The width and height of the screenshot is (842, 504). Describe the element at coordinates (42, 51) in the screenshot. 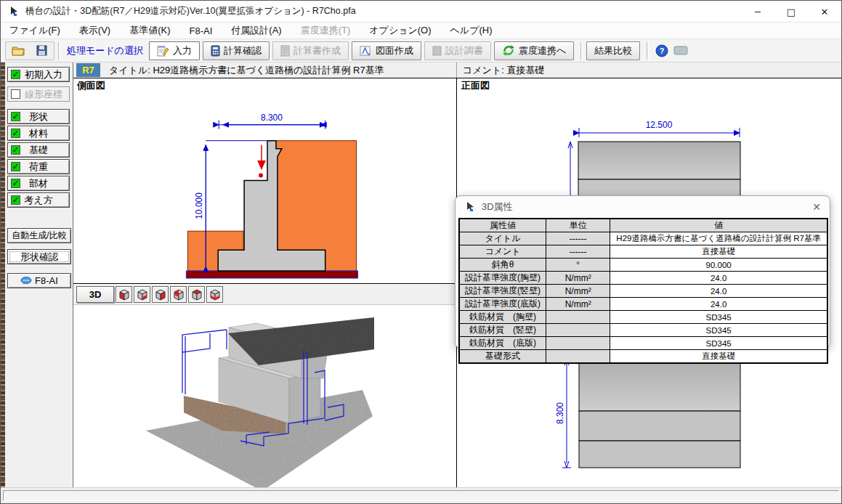

I see `floppy-icon` at that location.